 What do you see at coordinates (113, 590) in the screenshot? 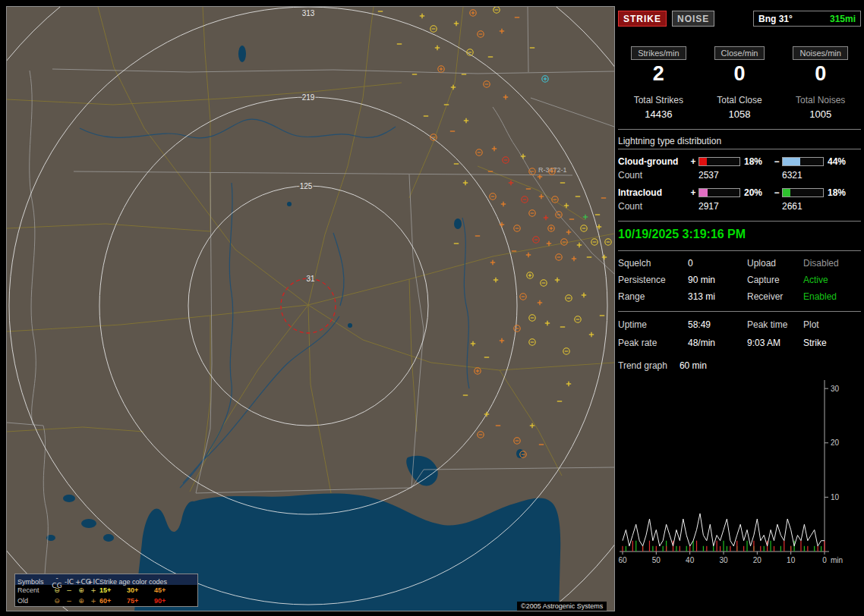
I see `age-15: 15+` at bounding box center [113, 590].